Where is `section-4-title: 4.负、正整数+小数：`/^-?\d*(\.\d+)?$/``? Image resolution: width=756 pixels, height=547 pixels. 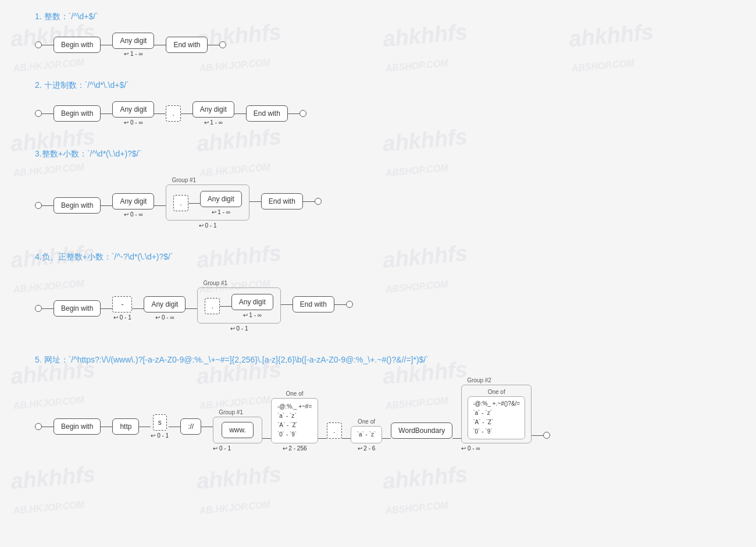 section-4-title: 4.负、正整数+小数：`/^-?\d*(\.\d+)?$/` is located at coordinates (378, 257).